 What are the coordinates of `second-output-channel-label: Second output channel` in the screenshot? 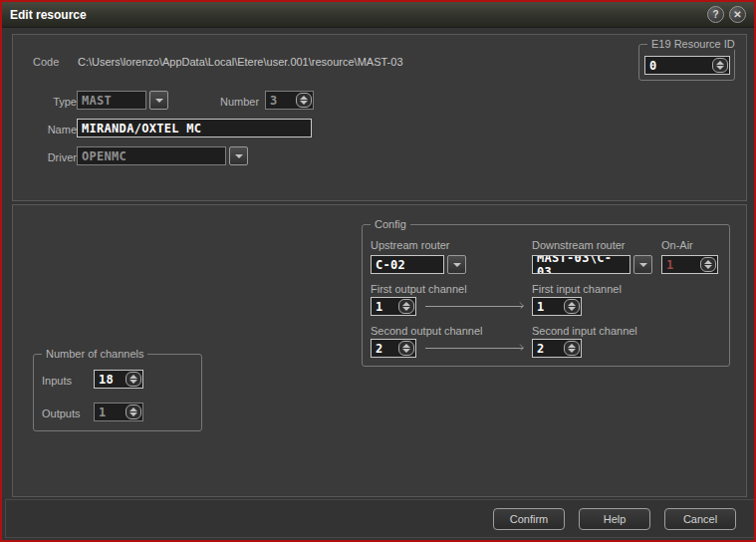 It's located at (426, 331).